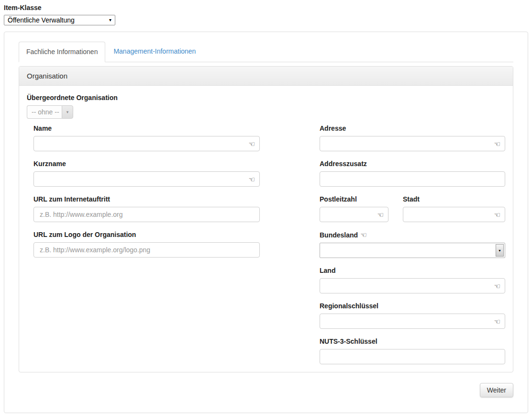  I want to click on field-postleitzahl: Postleitzahl ☜, so click(354, 209).